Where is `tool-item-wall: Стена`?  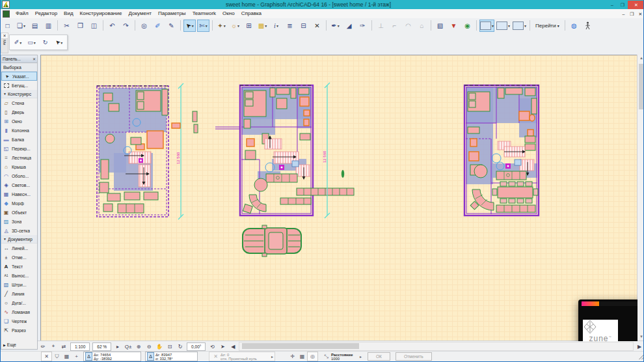 tool-item-wall: Стена is located at coordinates (20, 103).